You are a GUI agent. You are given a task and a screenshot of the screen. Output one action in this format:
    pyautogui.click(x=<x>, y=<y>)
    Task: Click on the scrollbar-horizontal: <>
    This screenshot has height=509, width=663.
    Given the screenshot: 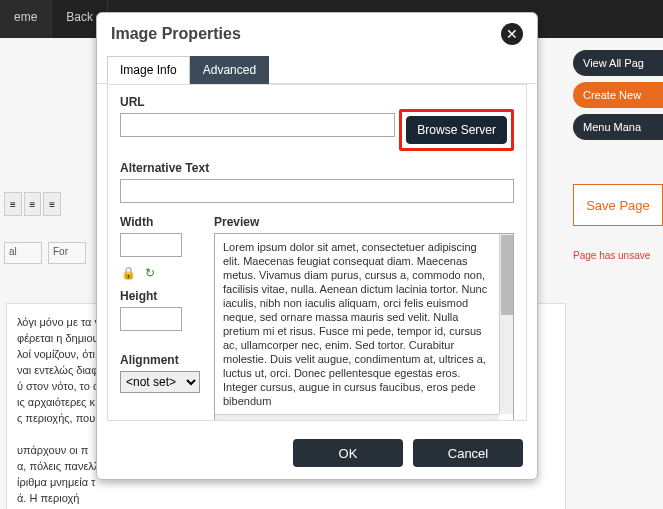 What is the action you would take?
    pyautogui.click(x=357, y=418)
    